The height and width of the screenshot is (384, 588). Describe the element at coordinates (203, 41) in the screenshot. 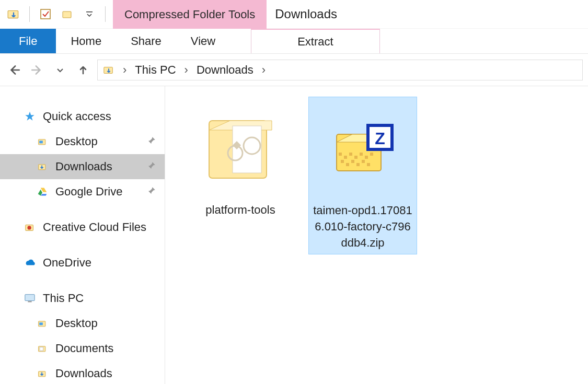

I see `tab-view: View` at that location.